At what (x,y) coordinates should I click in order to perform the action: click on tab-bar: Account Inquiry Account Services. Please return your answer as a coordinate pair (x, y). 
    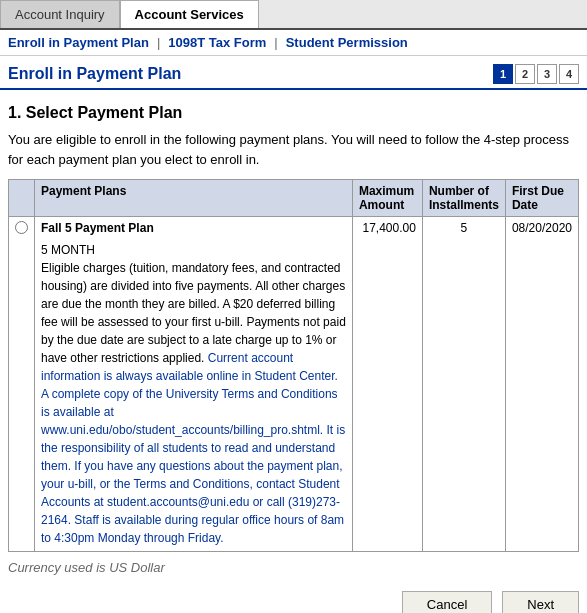
    Looking at the image, I should click on (294, 15).